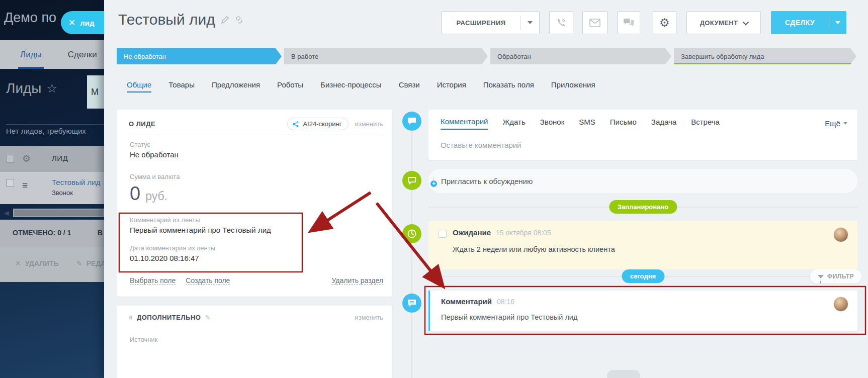 This screenshot has width=868, height=378. What do you see at coordinates (595, 23) in the screenshot?
I see `email-button` at bounding box center [595, 23].